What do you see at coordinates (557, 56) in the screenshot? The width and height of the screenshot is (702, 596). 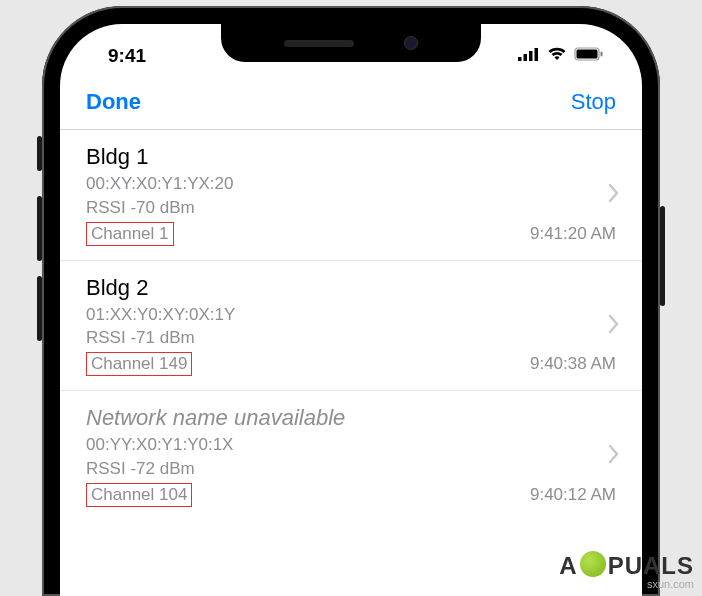 I see `wifi-icon` at bounding box center [557, 56].